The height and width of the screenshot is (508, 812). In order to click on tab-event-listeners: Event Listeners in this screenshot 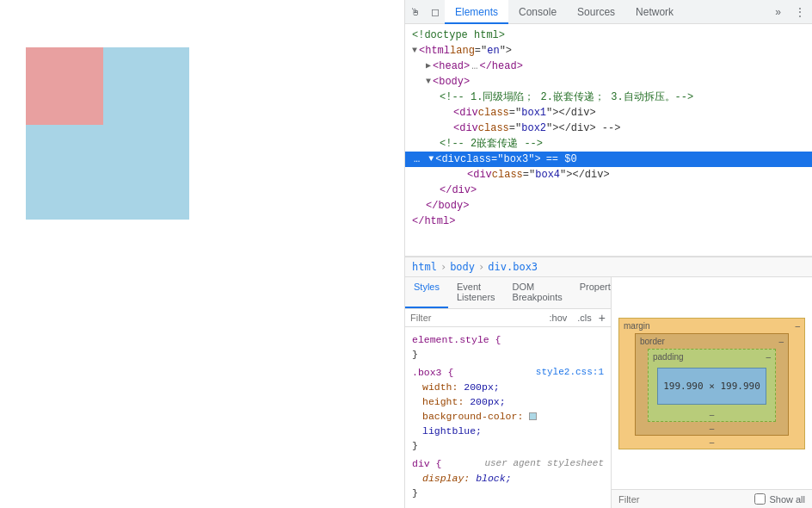, I will do `click(477, 293)`.